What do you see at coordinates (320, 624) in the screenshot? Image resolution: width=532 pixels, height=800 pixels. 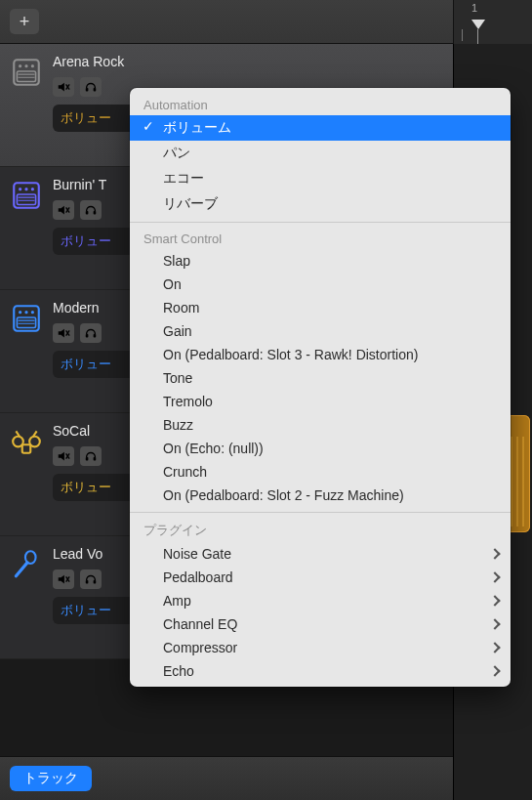 I see `menu-item: Channel EQ` at bounding box center [320, 624].